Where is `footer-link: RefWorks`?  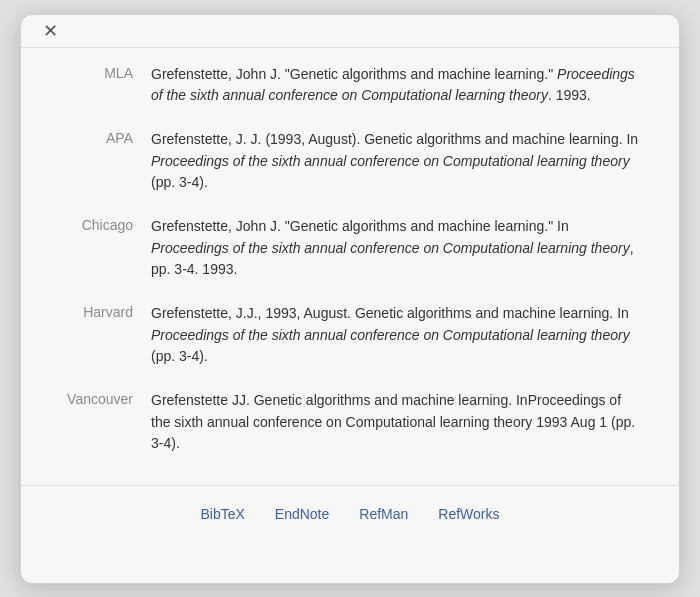
footer-link: RefWorks is located at coordinates (468, 514).